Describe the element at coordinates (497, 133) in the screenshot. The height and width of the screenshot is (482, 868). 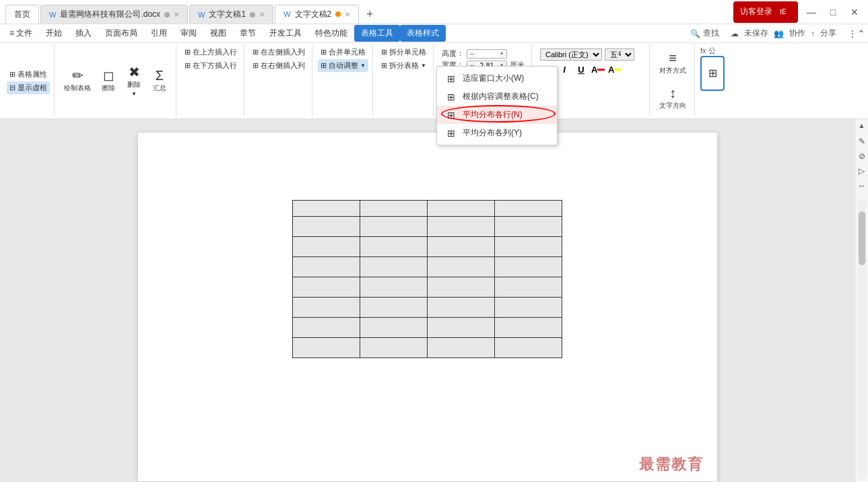
I see `menu-item-distribute-cols: ⊞ 平均分布各列(Y)` at that location.